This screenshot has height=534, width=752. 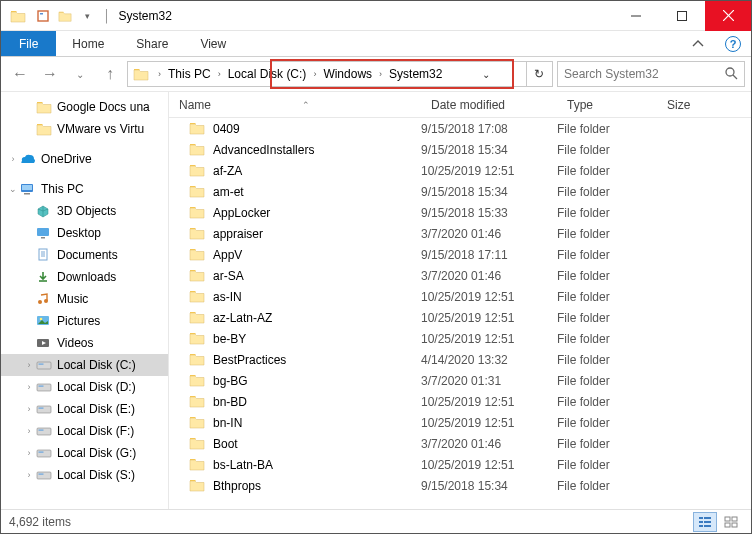 What do you see at coordinates (84, 299) in the screenshot?
I see `tree-item: Music` at bounding box center [84, 299].